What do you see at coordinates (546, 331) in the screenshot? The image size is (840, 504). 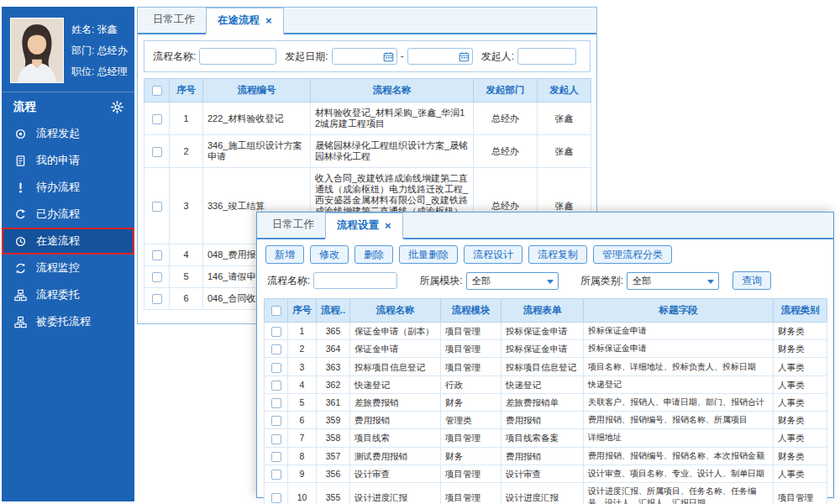 I see `table-row: 1 365 保证金申请（副本） 项目管理 投标保证金申请 投标保证金申请 财务类` at bounding box center [546, 331].